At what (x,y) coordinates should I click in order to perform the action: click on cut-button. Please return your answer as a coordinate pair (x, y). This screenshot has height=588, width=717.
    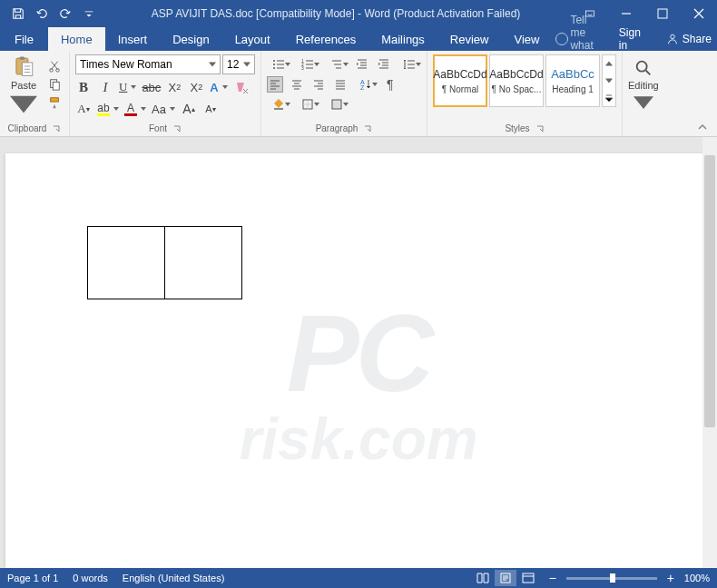
    Looking at the image, I should click on (54, 66).